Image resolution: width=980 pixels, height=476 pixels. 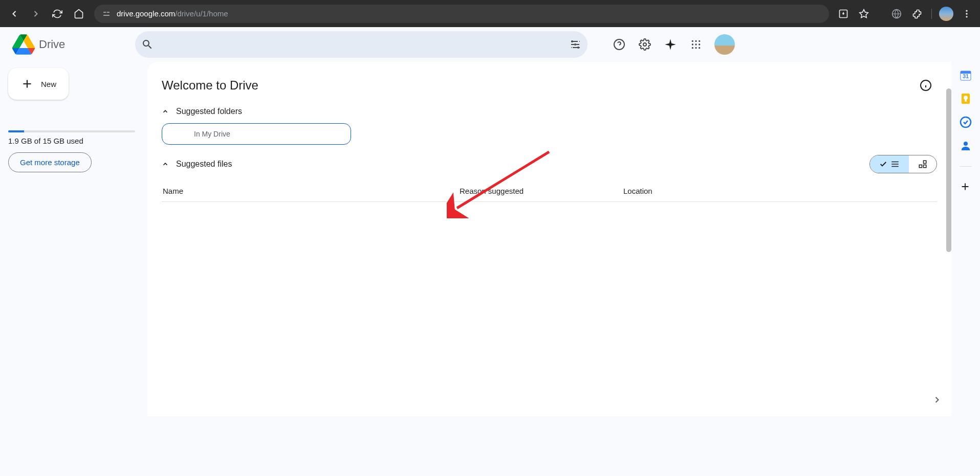 I want to click on support-icon, so click(x=619, y=44).